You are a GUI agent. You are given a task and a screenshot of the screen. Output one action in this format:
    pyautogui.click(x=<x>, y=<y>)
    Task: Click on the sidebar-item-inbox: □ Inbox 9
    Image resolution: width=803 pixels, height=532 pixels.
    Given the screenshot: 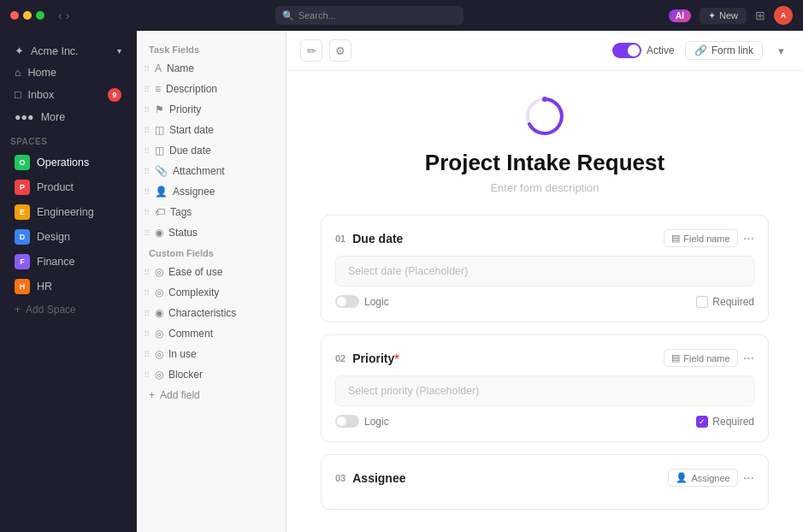 What is the action you would take?
    pyautogui.click(x=68, y=95)
    